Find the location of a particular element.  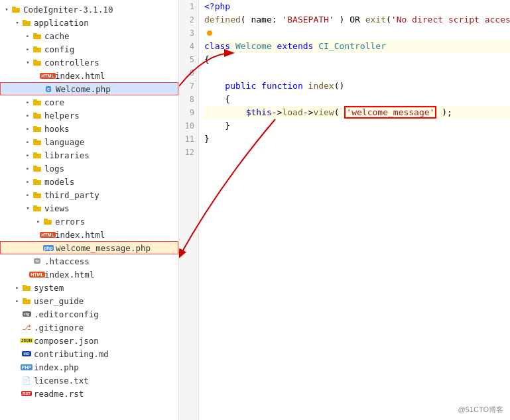

tree-composer-json: JSON composer.json is located at coordinates (89, 341).